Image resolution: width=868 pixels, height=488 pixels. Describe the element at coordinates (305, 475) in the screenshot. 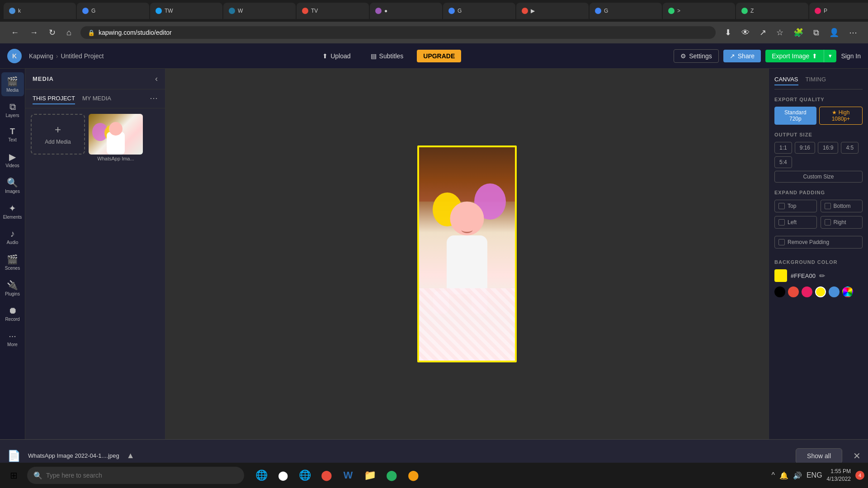

I see `tb-app-edge: 🌐` at that location.